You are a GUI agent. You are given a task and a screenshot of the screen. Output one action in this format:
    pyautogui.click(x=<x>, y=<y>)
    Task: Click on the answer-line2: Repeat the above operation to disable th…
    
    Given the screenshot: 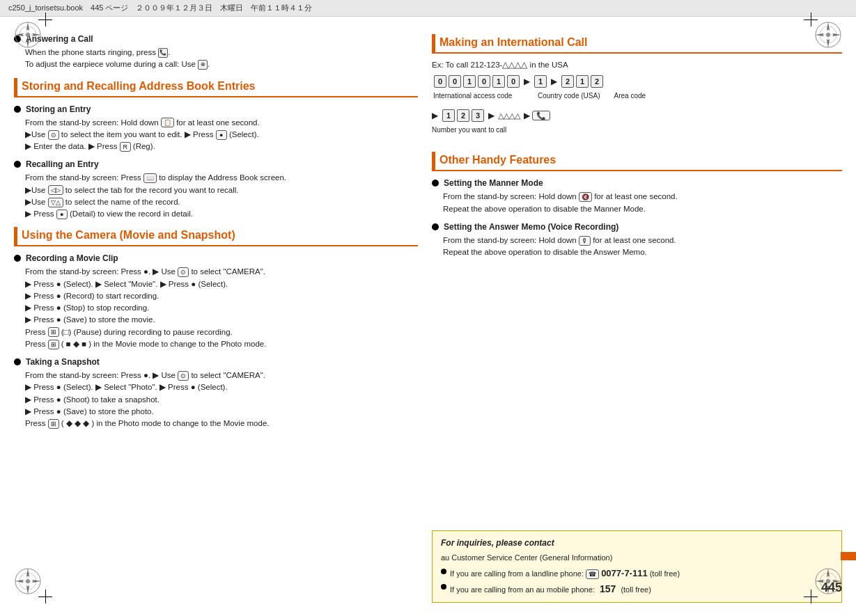 What is the action you would take?
    pyautogui.click(x=642, y=252)
    